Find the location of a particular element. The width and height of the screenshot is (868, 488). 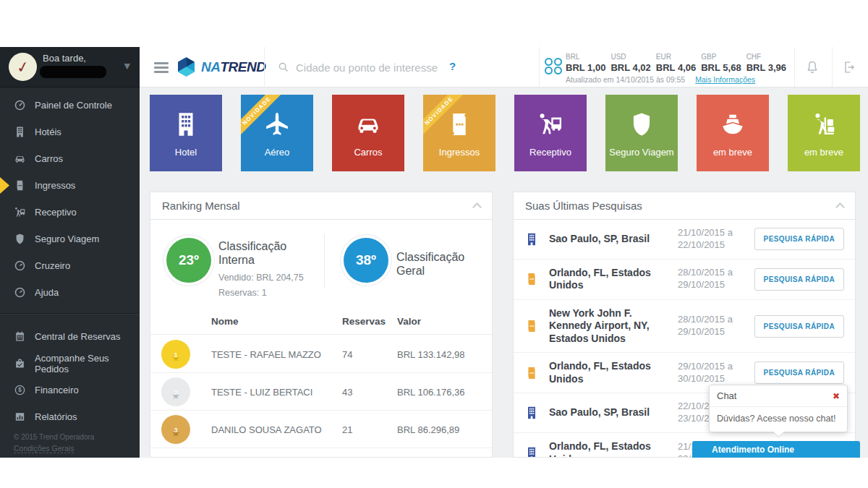

sidebar-item: Painel de Controle is located at coordinates (69, 106).